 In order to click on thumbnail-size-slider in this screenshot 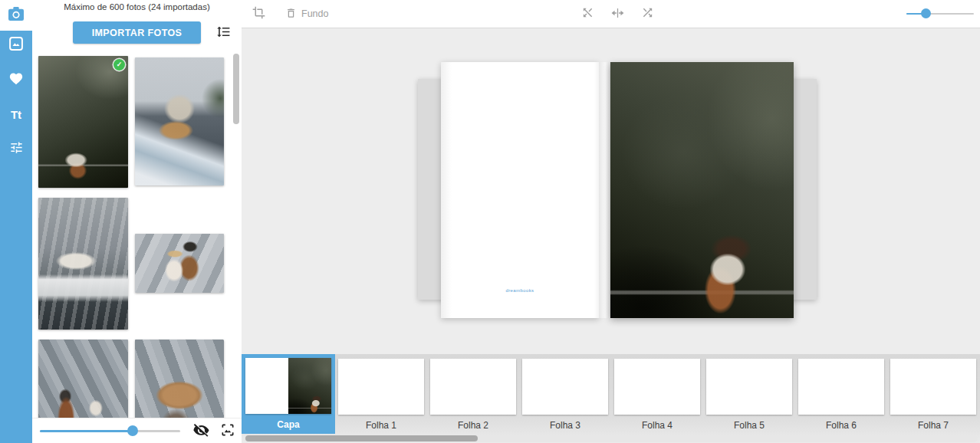, I will do `click(110, 431)`.